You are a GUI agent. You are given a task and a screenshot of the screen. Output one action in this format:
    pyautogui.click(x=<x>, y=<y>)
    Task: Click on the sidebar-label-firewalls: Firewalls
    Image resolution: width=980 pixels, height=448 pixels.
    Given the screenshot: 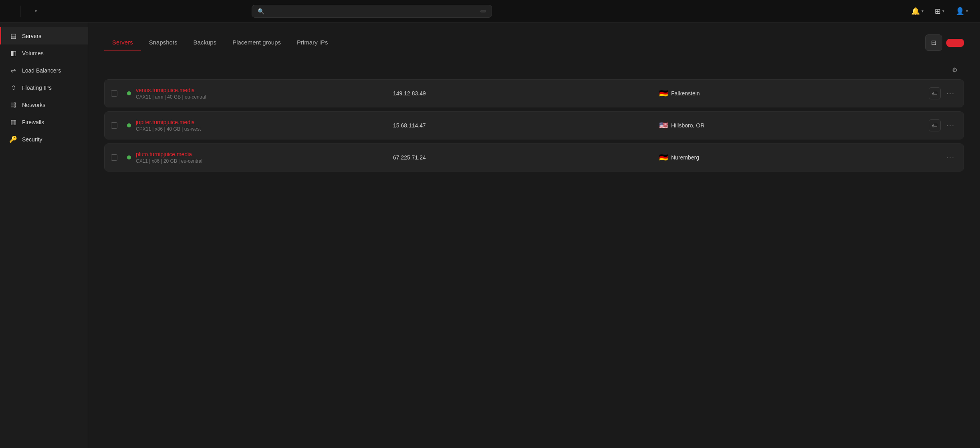 What is the action you would take?
    pyautogui.click(x=33, y=122)
    